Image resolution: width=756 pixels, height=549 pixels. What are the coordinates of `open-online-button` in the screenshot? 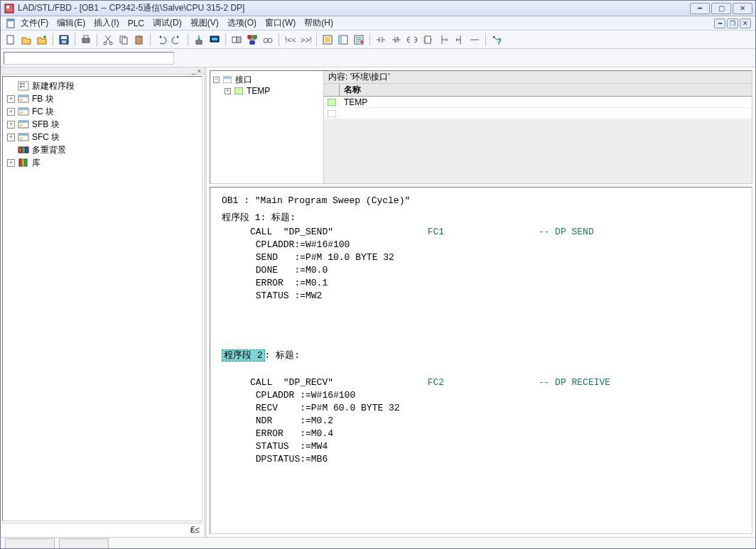 It's located at (42, 40).